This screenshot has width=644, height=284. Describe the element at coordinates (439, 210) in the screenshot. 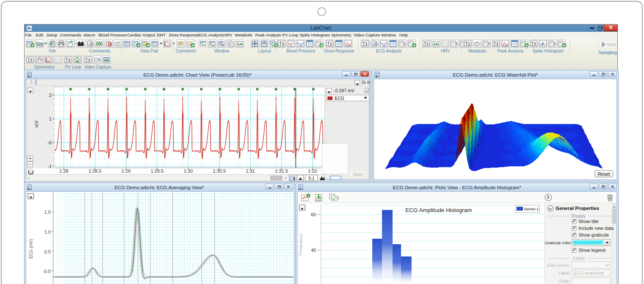

I see `svg-text: ECG Amplitude Histogram` at that location.